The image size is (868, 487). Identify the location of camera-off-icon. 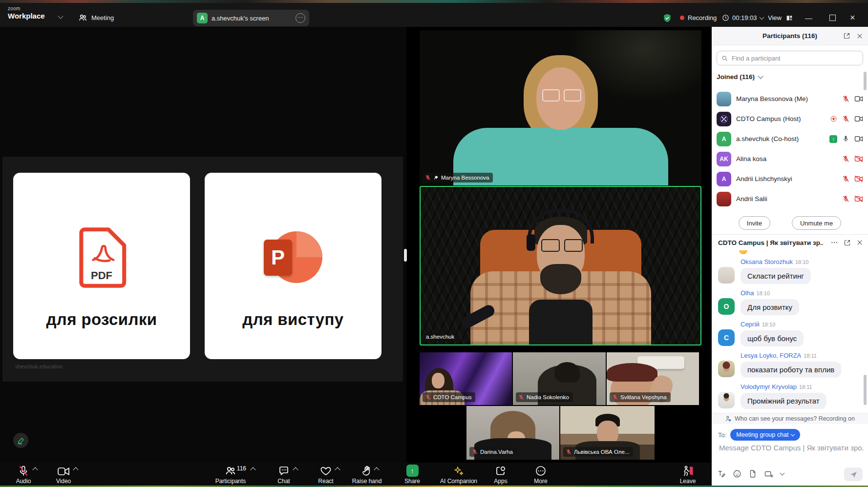
(859, 199).